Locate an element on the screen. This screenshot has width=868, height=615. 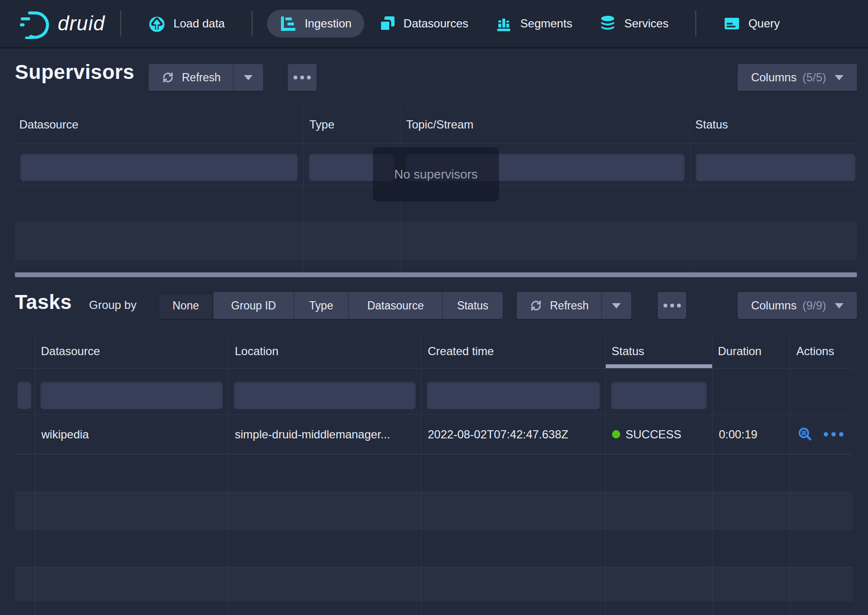
column-header-topic-stream: Topic/Stream is located at coordinates (545, 124).